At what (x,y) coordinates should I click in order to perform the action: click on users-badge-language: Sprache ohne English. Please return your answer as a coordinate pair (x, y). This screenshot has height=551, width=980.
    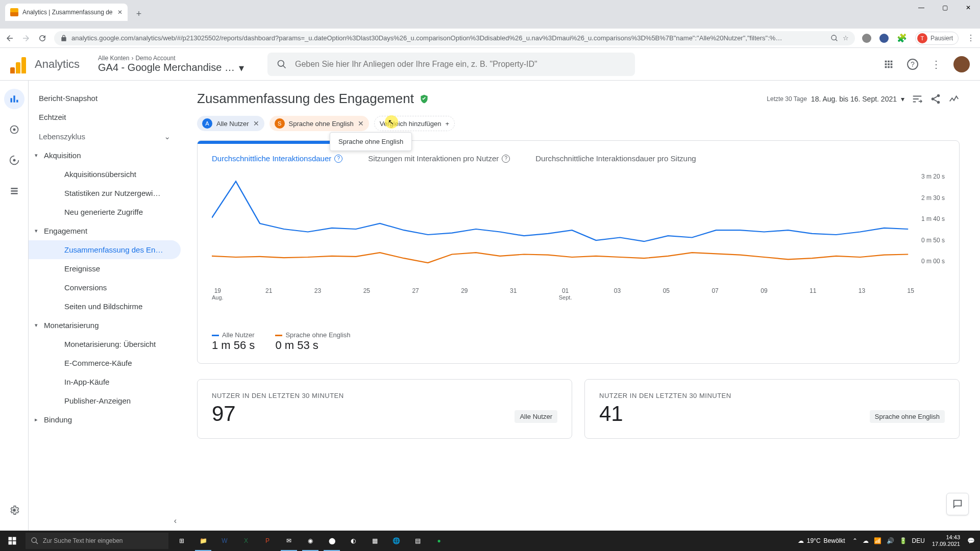
    Looking at the image, I should click on (908, 416).